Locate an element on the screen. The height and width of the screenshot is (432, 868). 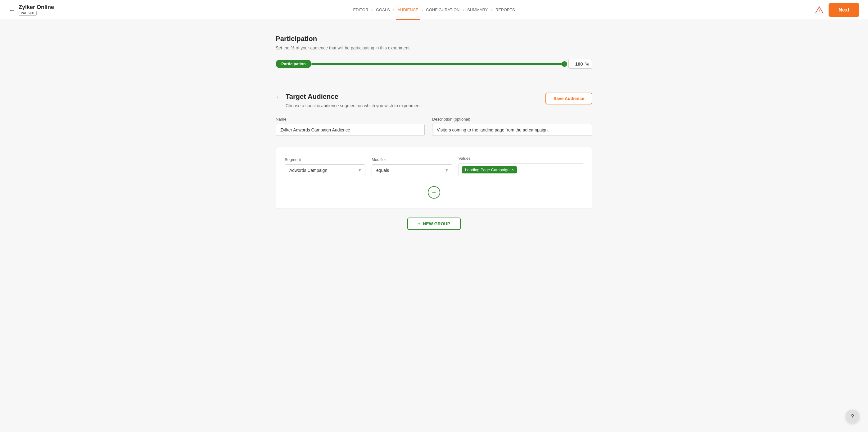
tag-label: Landing Page Campaign is located at coordinates (487, 170).